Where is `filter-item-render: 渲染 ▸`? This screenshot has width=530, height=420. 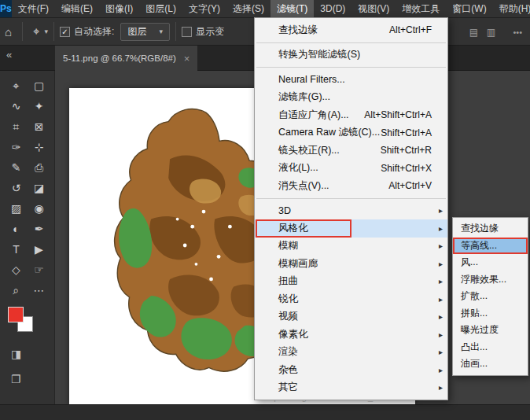
filter-item-render: 渲染 ▸ is located at coordinates (351, 352).